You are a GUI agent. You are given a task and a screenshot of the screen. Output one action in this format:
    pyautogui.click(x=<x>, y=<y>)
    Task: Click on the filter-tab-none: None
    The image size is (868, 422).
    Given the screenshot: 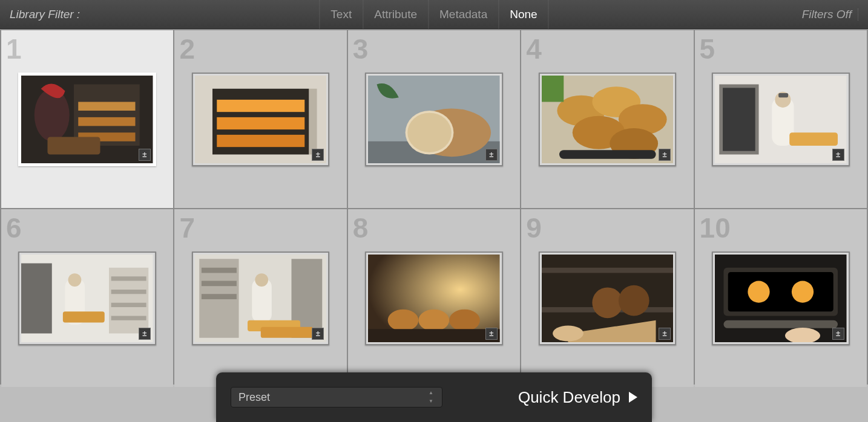 What is the action you would take?
    pyautogui.click(x=523, y=15)
    